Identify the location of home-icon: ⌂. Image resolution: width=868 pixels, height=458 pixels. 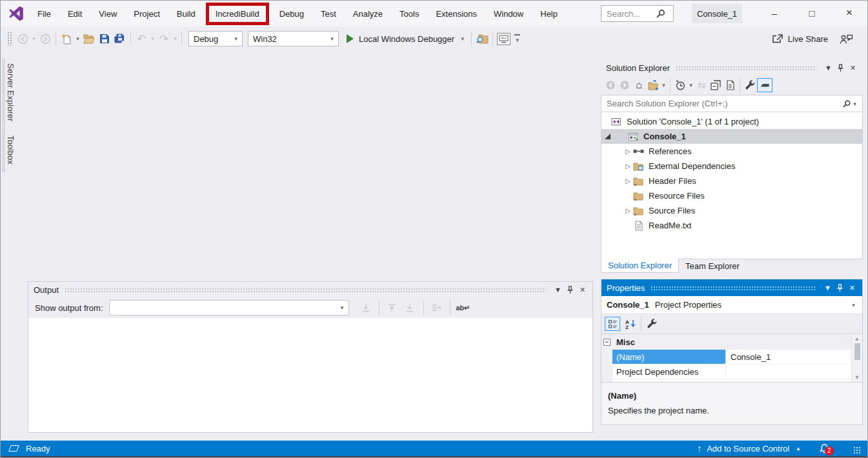
(639, 85).